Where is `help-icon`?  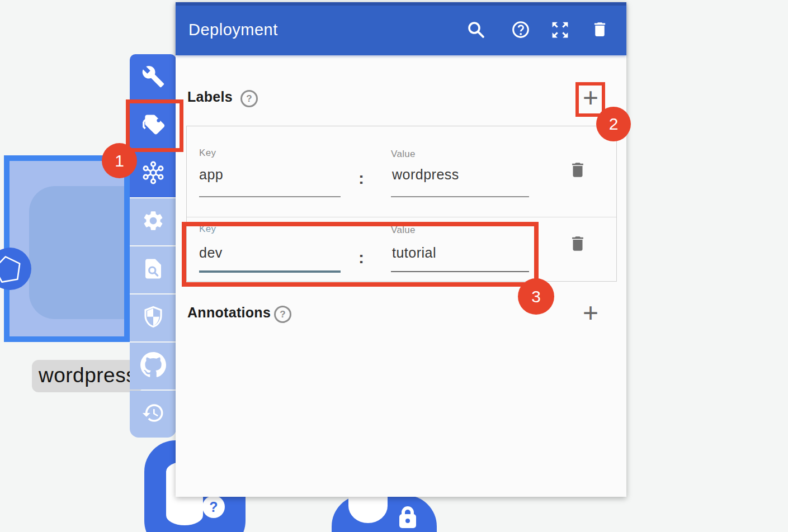
help-icon is located at coordinates (521, 31).